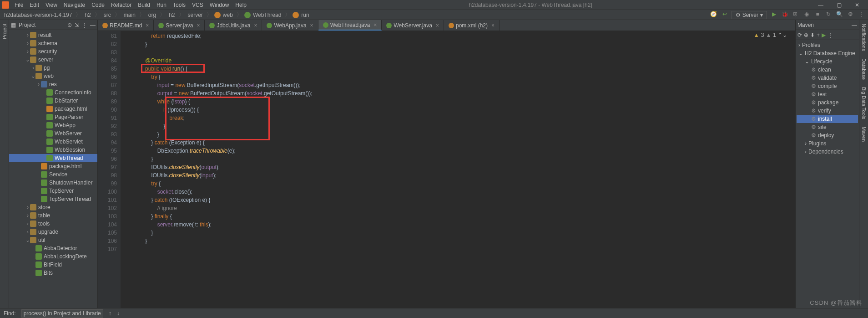 The image size is (868, 318). Describe the element at coordinates (827, 45) in the screenshot. I see `maven-node-profiles: ›Profiles` at that location.